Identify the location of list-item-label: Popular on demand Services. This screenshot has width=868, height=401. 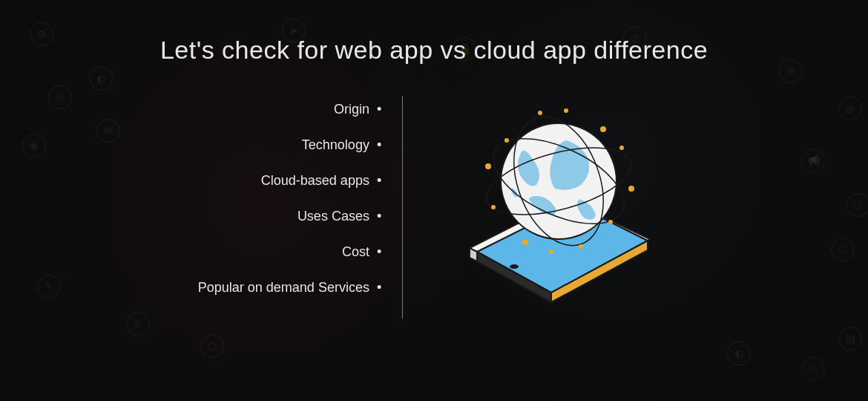
(283, 288).